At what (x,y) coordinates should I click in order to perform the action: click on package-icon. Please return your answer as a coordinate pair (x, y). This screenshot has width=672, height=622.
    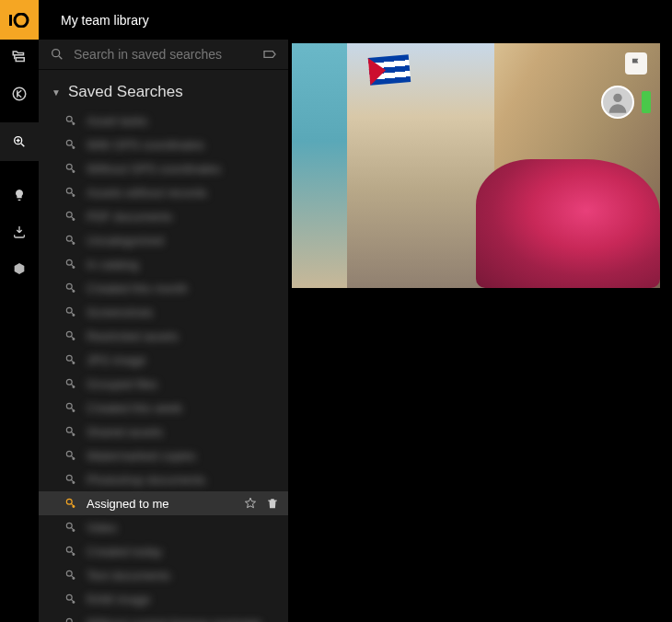
    Looking at the image, I should click on (19, 269).